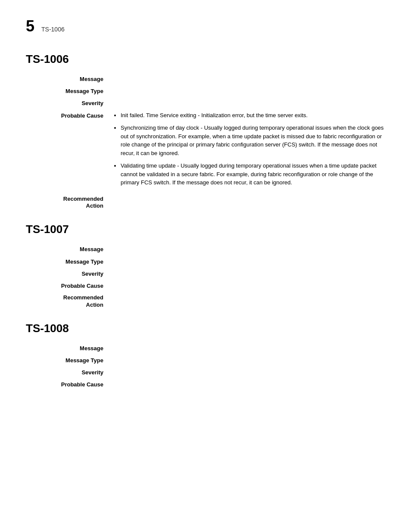 The height and width of the screenshot is (532, 411). Describe the element at coordinates (69, 274) in the screenshot. I see `label-severity-1007: Severity` at that location.